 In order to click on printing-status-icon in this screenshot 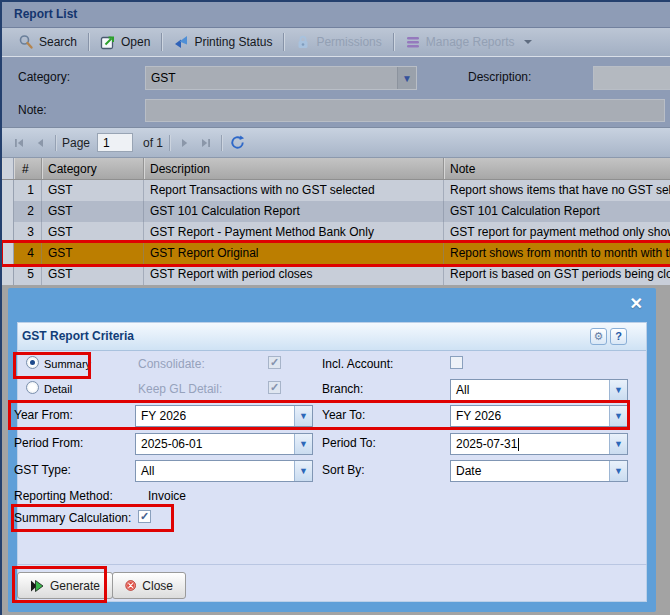, I will do `click(181, 42)`.